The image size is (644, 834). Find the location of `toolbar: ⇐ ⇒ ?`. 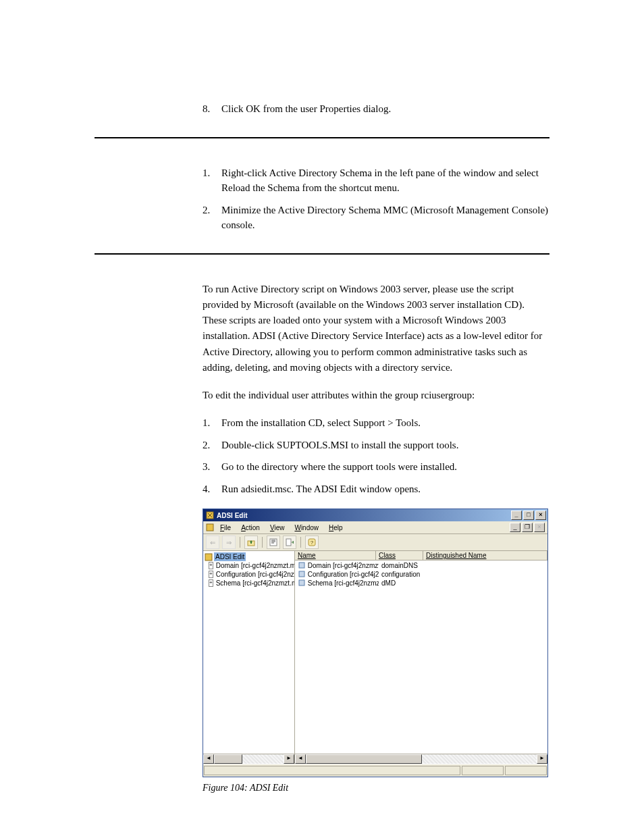

toolbar: ⇐ ⇒ ? is located at coordinates (375, 543).